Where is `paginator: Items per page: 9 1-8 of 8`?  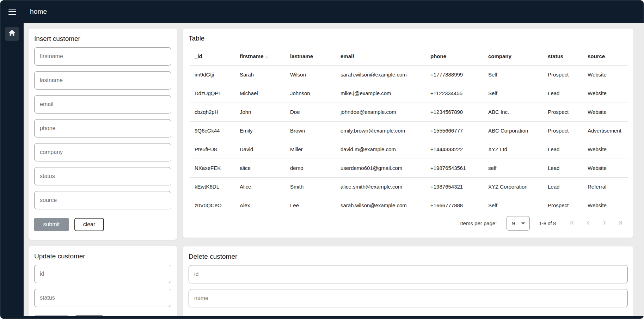 paginator: Items per page: 9 1-8 of 8 is located at coordinates (408, 223).